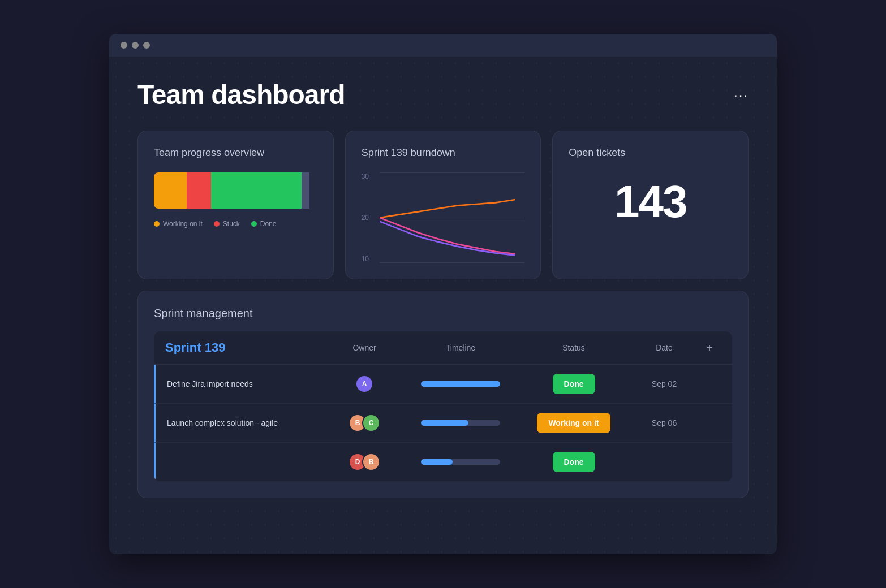  Describe the element at coordinates (574, 423) in the screenshot. I see `status-badge-2: Working on it` at that location.